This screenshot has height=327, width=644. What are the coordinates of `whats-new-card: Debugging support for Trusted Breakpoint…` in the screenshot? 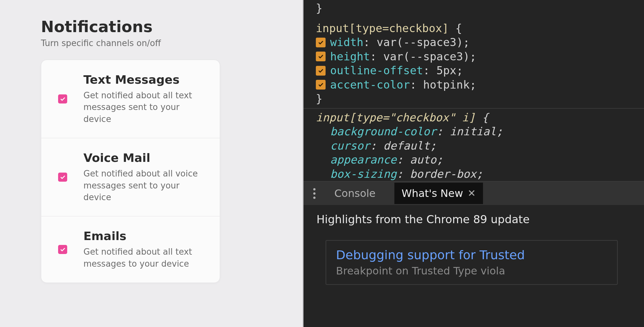 It's located at (472, 262).